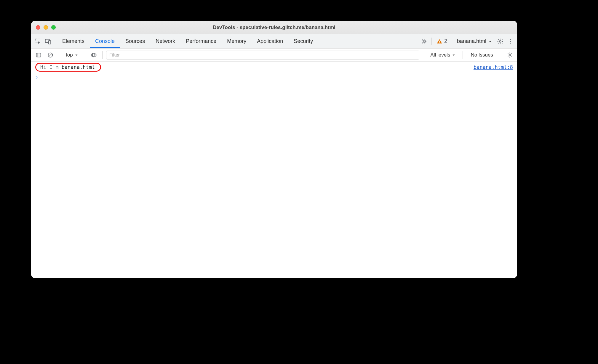 Image resolution: width=598 pixels, height=364 pixels. I want to click on context-label: top, so click(69, 55).